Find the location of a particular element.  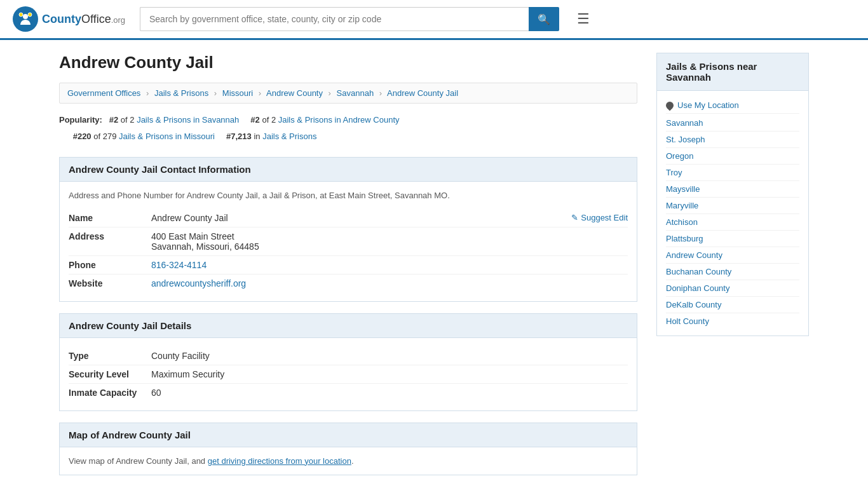

website-value: andrewcountysheriff.org is located at coordinates (390, 283).